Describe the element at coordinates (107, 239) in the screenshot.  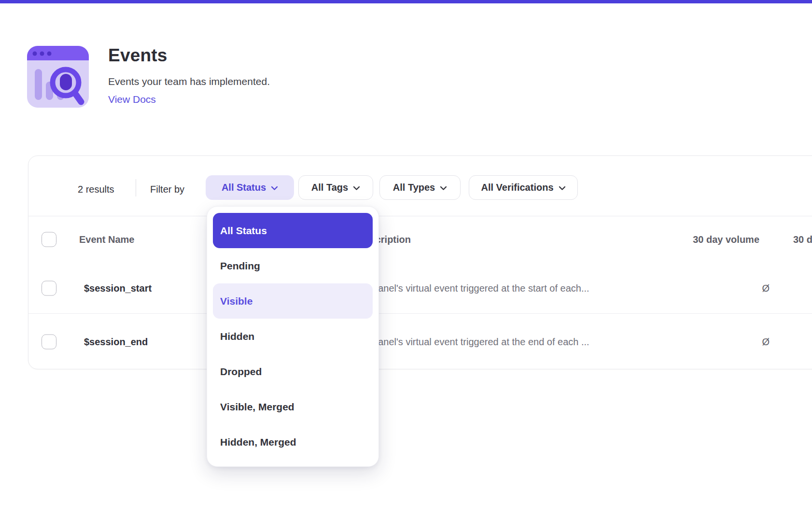
I see `column-header-event-name: Event Name` at that location.